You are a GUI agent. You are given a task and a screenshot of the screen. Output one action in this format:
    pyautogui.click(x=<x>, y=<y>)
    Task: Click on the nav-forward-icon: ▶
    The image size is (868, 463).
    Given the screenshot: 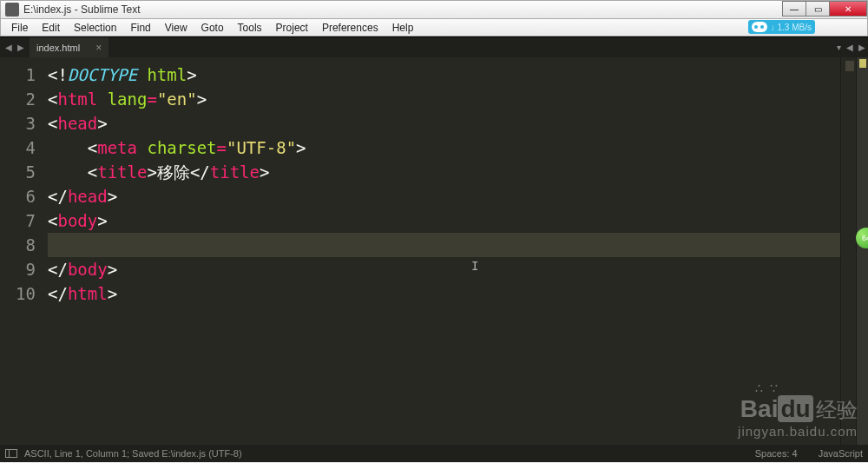 What is the action you would take?
    pyautogui.click(x=21, y=47)
    